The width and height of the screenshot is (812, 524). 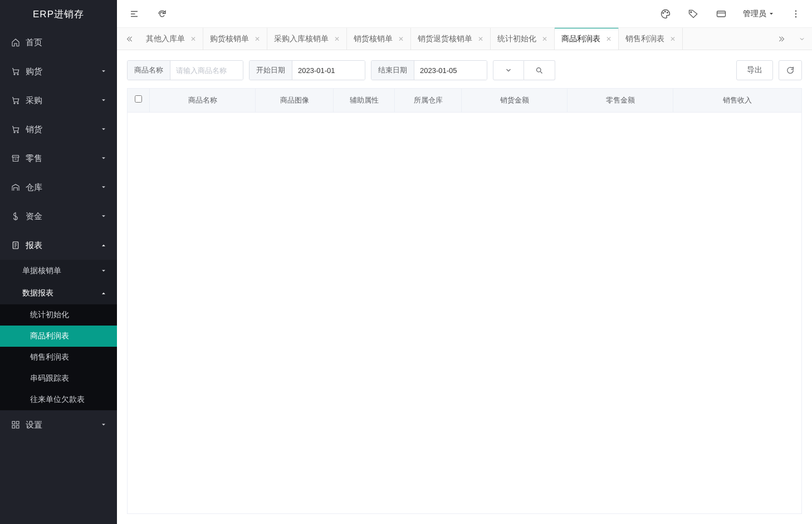 What do you see at coordinates (58, 315) in the screenshot?
I see `sidebar-item-statinit: 统计初始化` at bounding box center [58, 315].